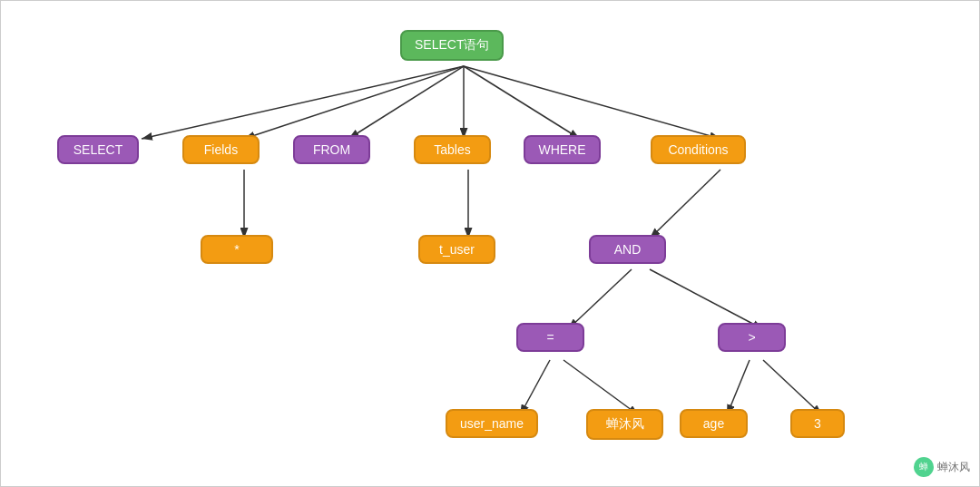  Describe the element at coordinates (942, 467) in the screenshot. I see `watermark: 蝉 蝉沐风` at that location.